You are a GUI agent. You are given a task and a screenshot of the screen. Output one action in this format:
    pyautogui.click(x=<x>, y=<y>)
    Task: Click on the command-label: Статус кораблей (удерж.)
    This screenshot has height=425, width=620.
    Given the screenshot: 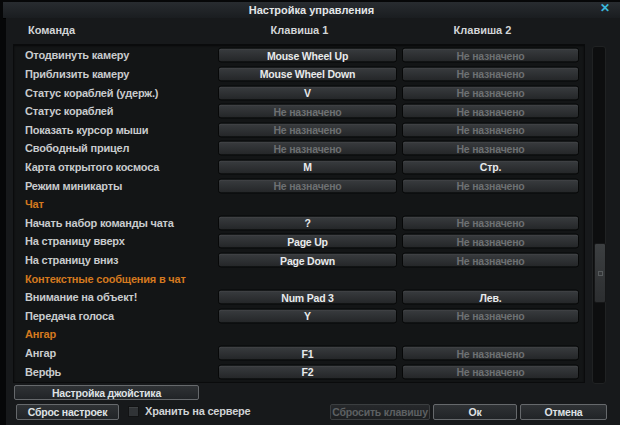 What is the action you would take?
    pyautogui.click(x=92, y=93)
    